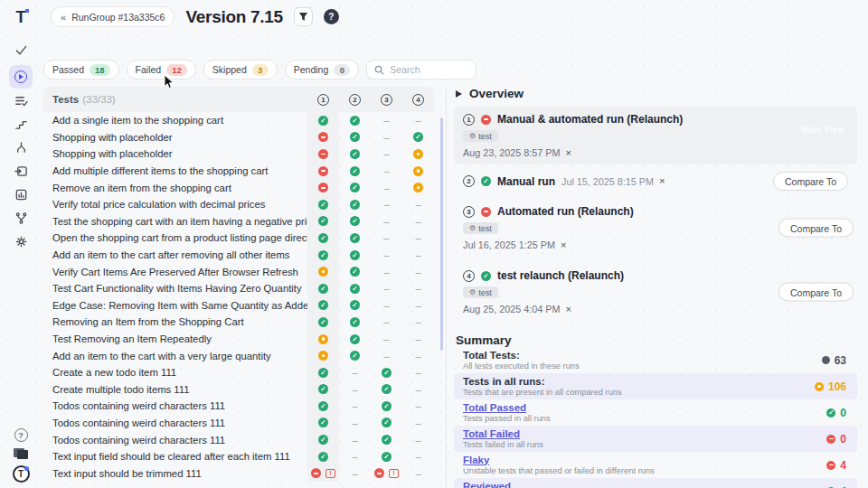  Describe the element at coordinates (22, 17) in the screenshot. I see `app-logo: T` at that location.